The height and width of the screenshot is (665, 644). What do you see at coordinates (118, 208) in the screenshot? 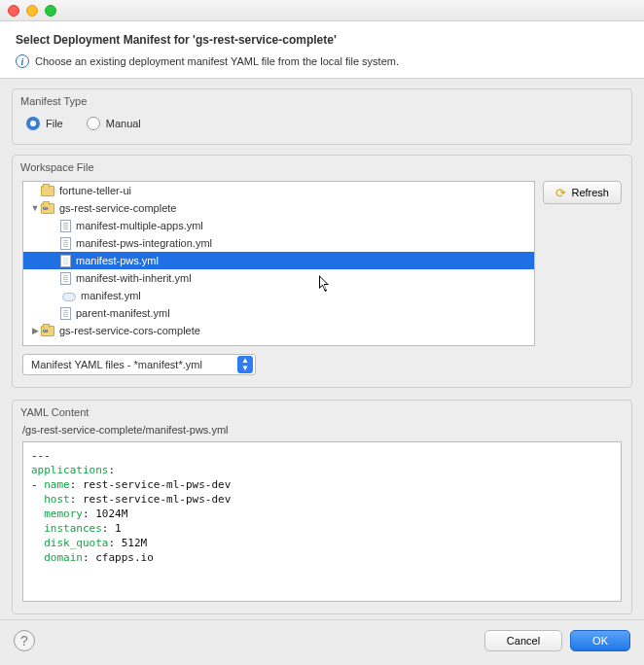
I see `tree-label: gs-rest-service-complete` at bounding box center [118, 208].